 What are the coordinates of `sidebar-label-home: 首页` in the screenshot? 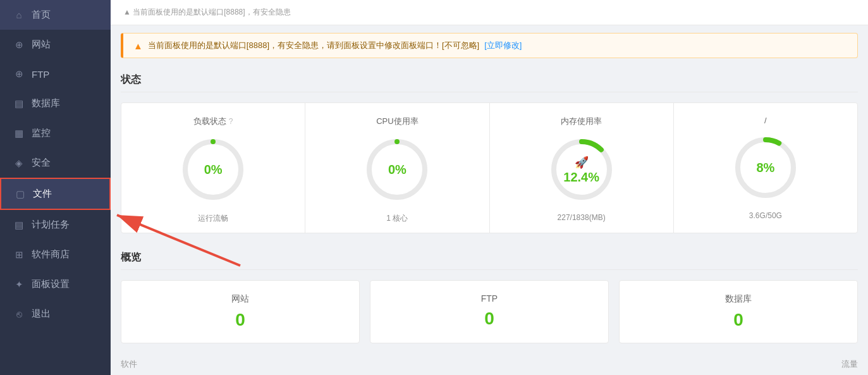 It's located at (41, 15).